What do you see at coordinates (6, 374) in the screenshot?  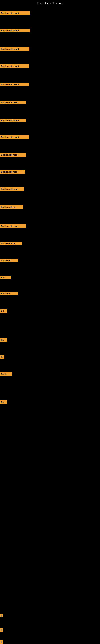 I see `bottleneck-result-badge: Bottle` at bounding box center [6, 374].